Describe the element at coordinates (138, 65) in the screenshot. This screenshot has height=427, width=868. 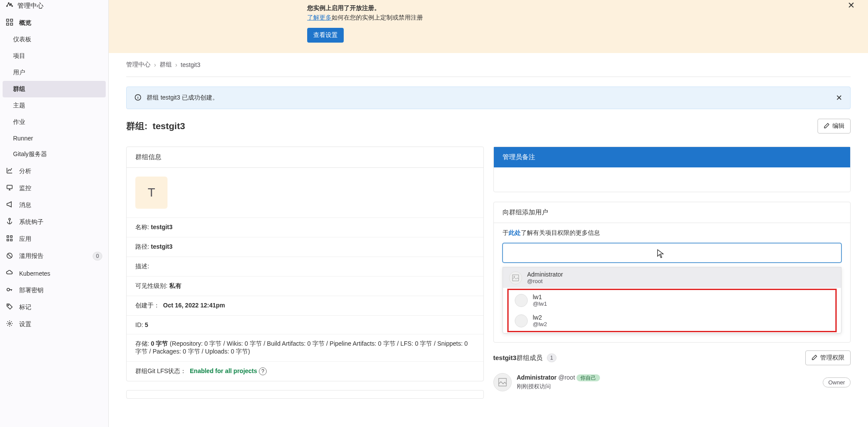
I see `crumb-admin: 管理中心` at that location.